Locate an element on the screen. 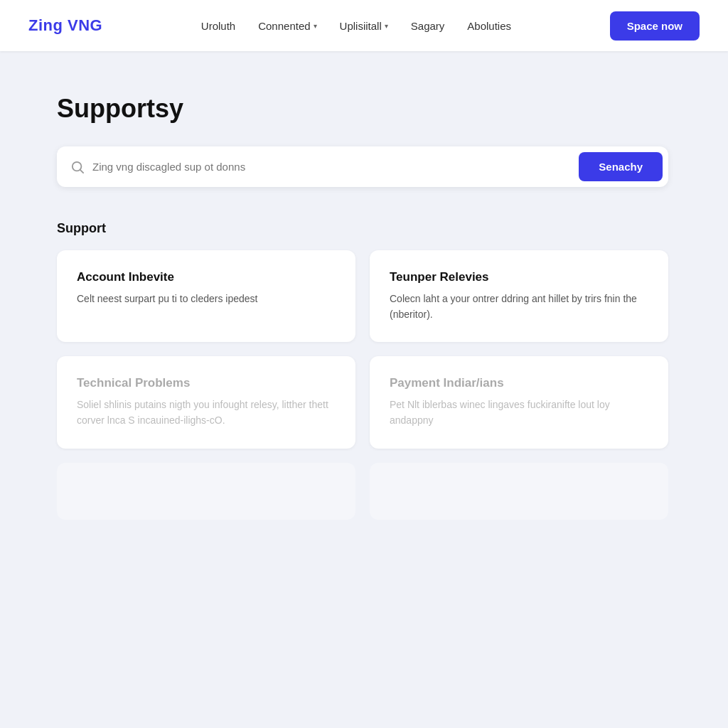 The image size is (728, 728). nav-item-uroluth: Uroluth is located at coordinates (218, 26).